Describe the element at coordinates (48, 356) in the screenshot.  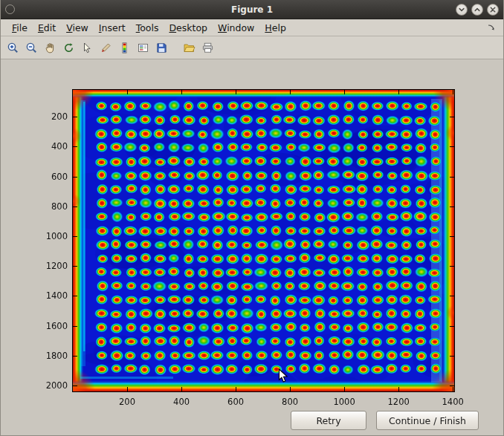
I see `tick-label: 1800` at that location.